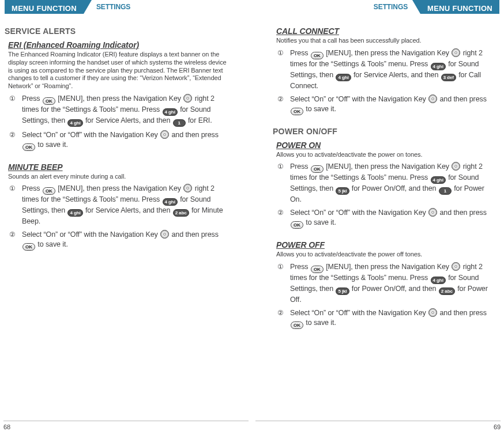  I want to click on heading-power-off: POWER OFF, so click(388, 245).